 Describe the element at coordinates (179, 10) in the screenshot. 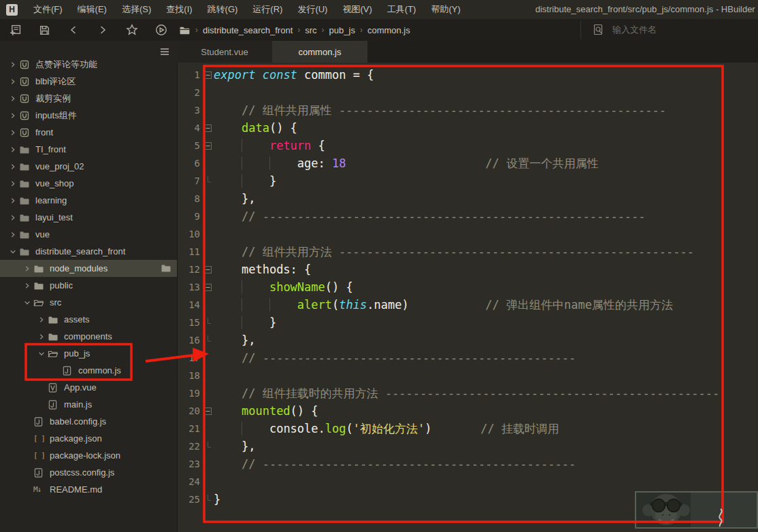

I see `menu-item: 查找(I)` at that location.